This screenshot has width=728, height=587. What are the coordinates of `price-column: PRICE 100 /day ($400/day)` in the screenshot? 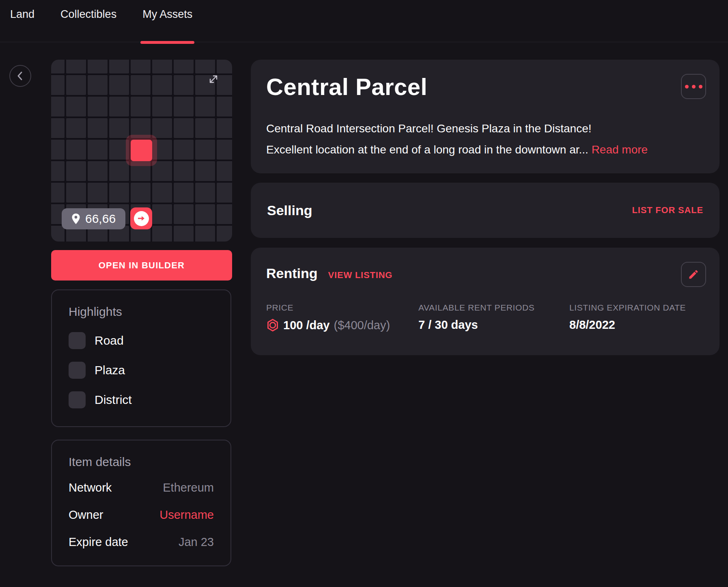 It's located at (342, 317).